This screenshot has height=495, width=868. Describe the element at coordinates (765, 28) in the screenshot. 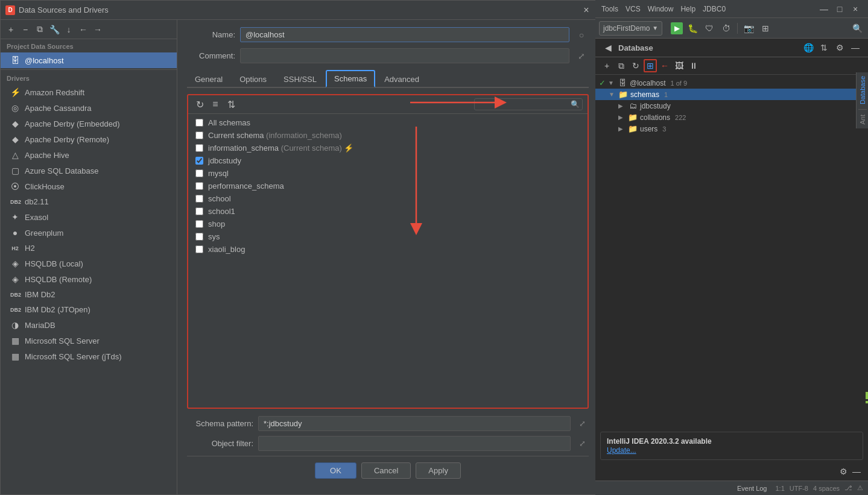

I see `layout-button: ⊞` at that location.